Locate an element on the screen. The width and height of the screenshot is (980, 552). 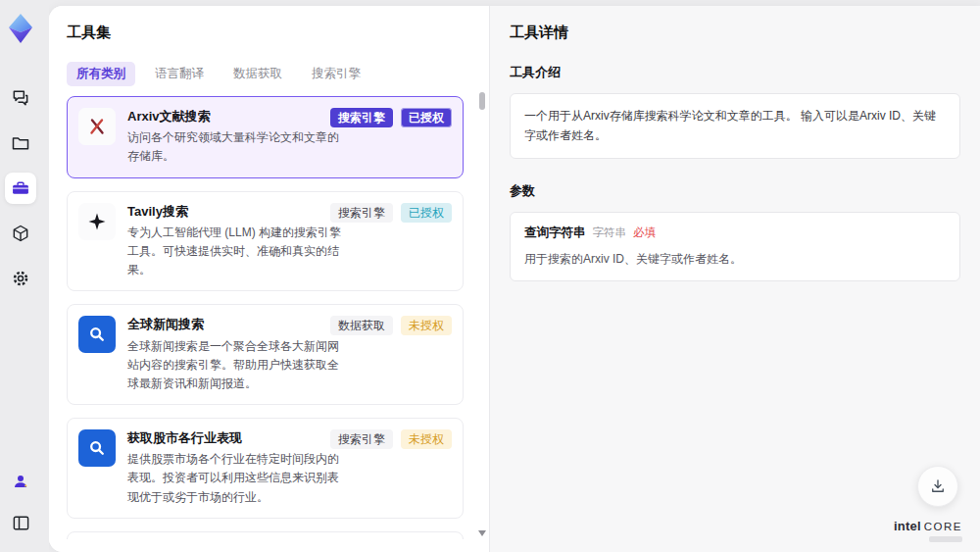
chat-icon is located at coordinates (21, 98).